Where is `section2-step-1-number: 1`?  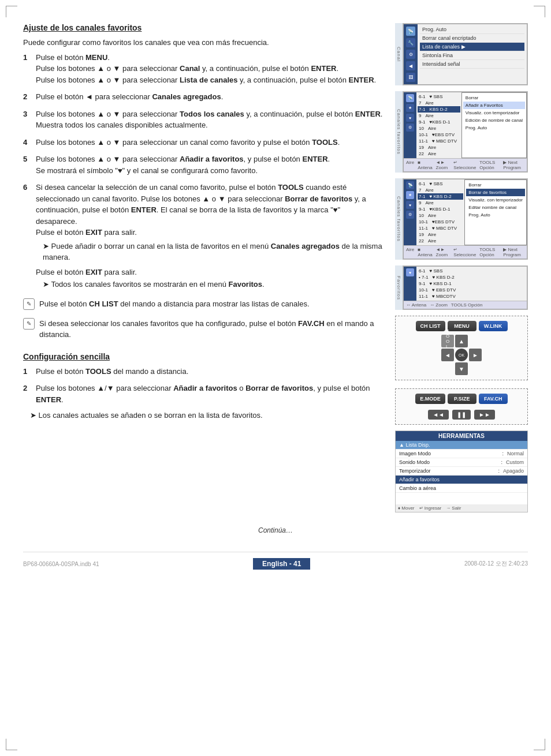 section2-step-1-number: 1 is located at coordinates (27, 372).